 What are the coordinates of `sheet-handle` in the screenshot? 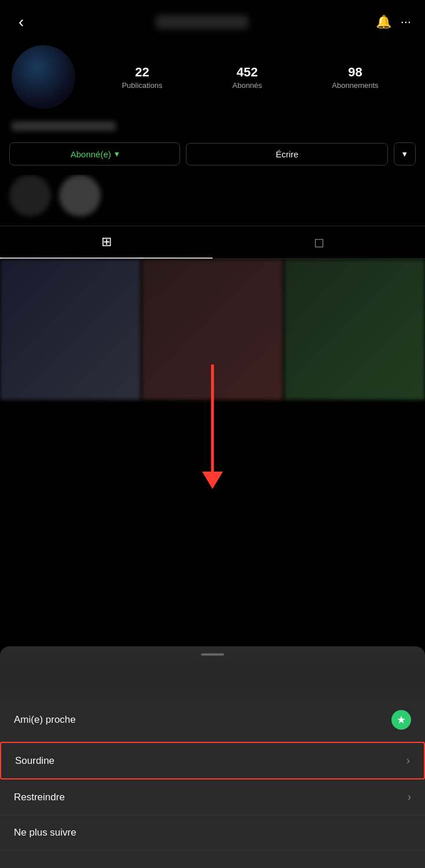 It's located at (212, 653).